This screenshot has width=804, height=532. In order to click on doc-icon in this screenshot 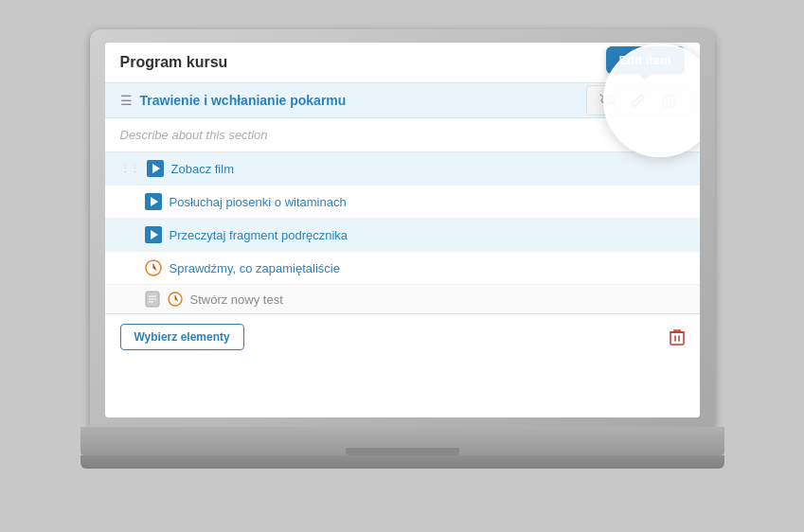, I will do `click(152, 299)`.